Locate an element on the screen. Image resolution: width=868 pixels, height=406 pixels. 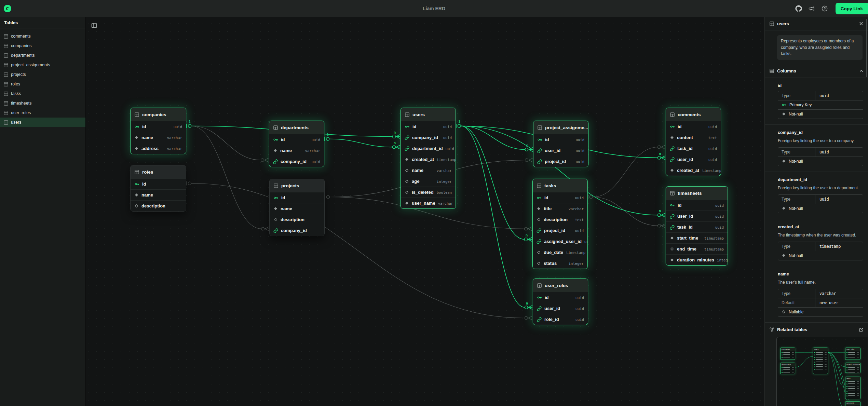
announcements-megaphone-icon is located at coordinates (812, 9).